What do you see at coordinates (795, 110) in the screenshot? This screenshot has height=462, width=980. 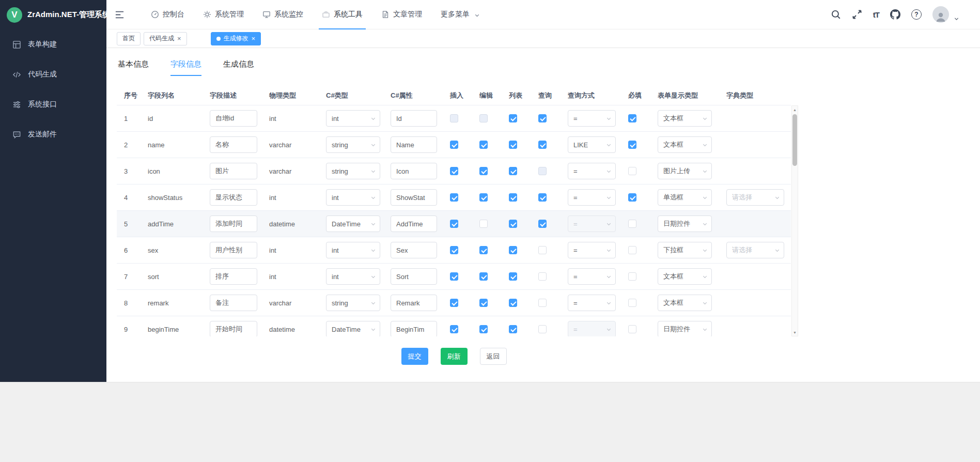 I see `scroll-up-icon: ▲` at bounding box center [795, 110].